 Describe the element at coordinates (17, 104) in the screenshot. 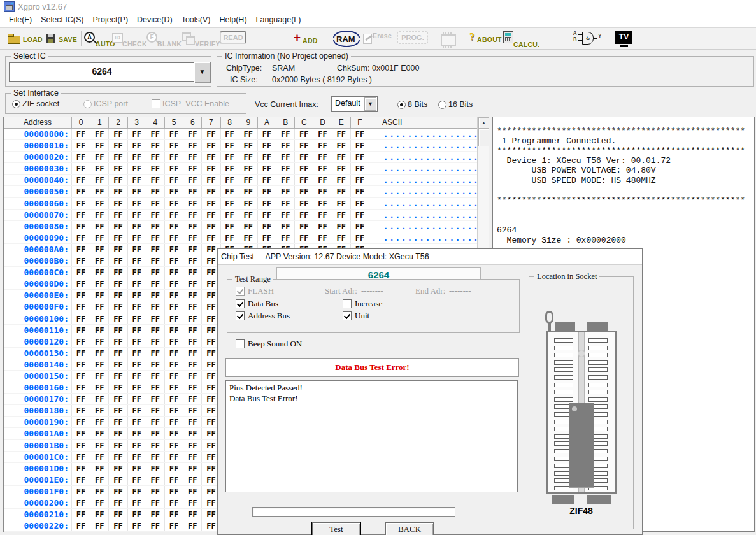

I see `zif-socket-radio` at that location.